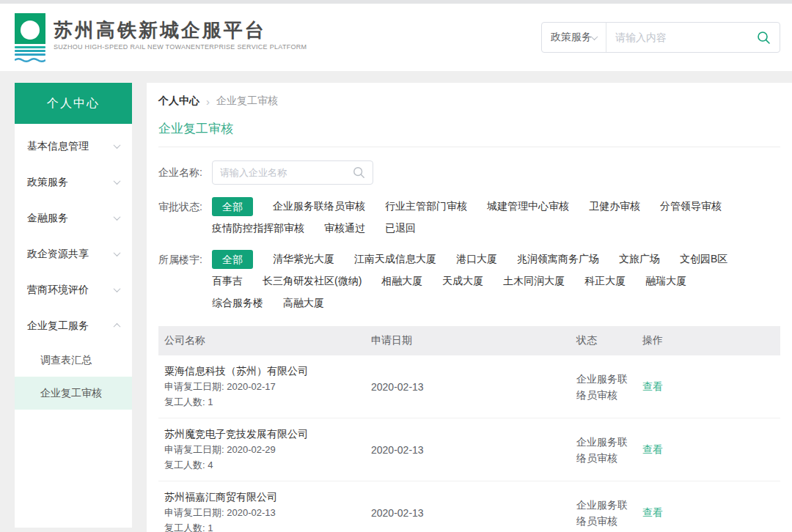  I want to click on platform-subtitle: SUZHOU HIGH-SPEED RAIL NEW TOWANENTERPRI…, so click(180, 47).